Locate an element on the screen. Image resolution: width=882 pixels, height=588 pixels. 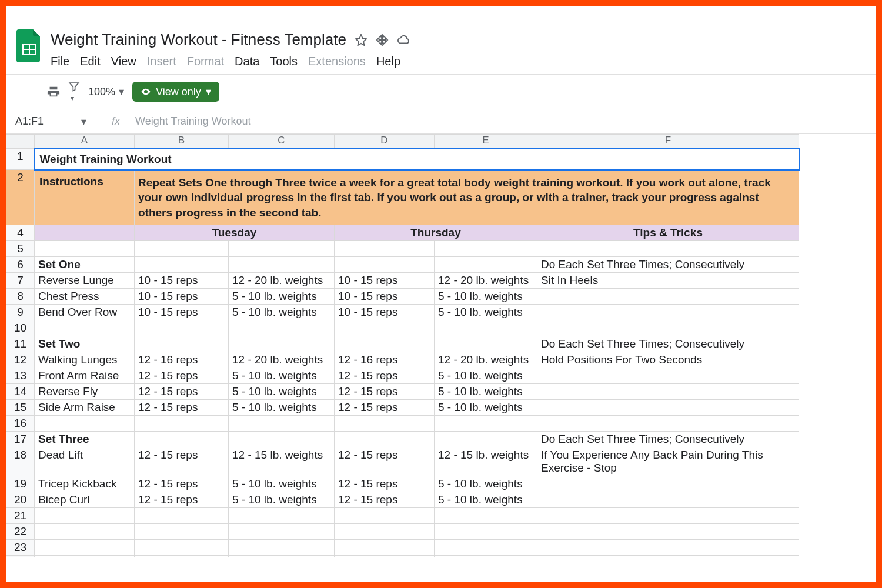
select-all-corner is located at coordinates (21, 142).